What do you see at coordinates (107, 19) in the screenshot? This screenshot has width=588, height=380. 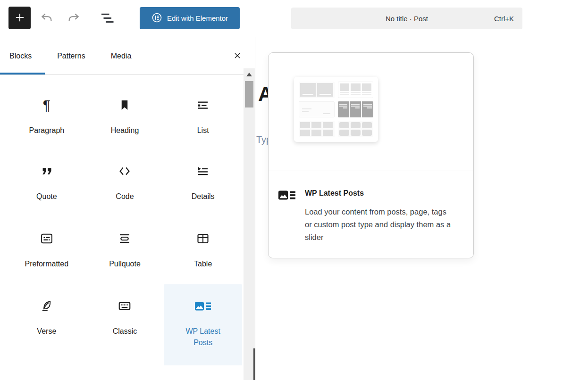 I see `document-overview-icon` at bounding box center [107, 19].